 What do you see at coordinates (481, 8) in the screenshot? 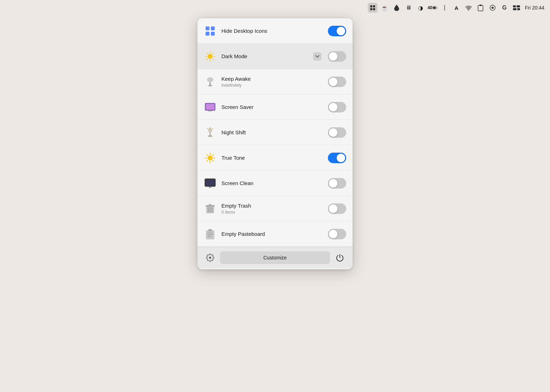
I see `pasteboard-icon` at bounding box center [481, 8].